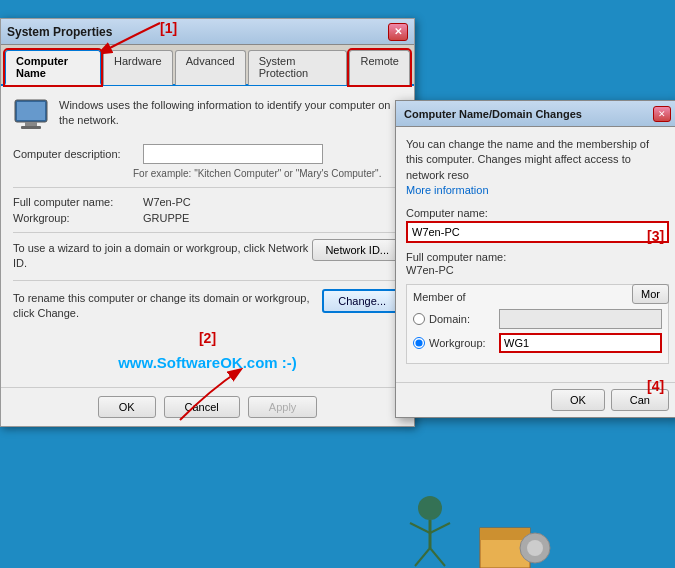 This screenshot has height=568, width=675. What do you see at coordinates (268, 174) in the screenshot?
I see `description-hint: For example: "Kitchen Computer" or "Mary…` at bounding box center [268, 174].